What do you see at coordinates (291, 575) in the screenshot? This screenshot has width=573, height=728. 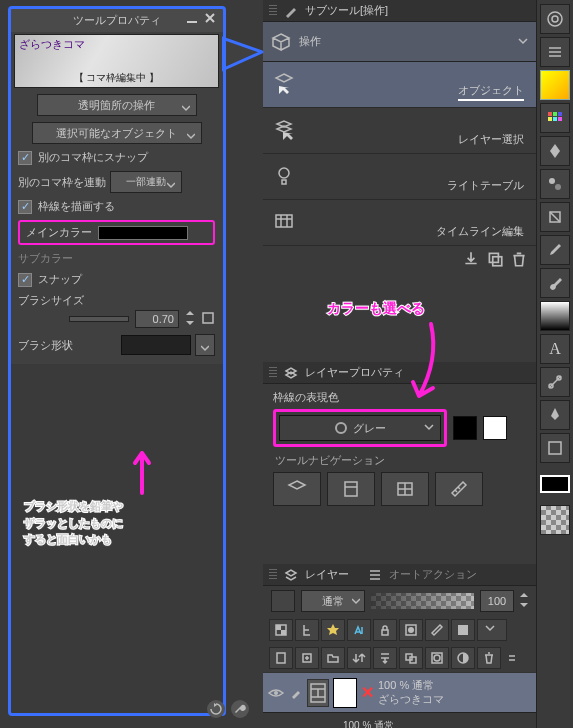 I see `layers-icon` at bounding box center [291, 575].